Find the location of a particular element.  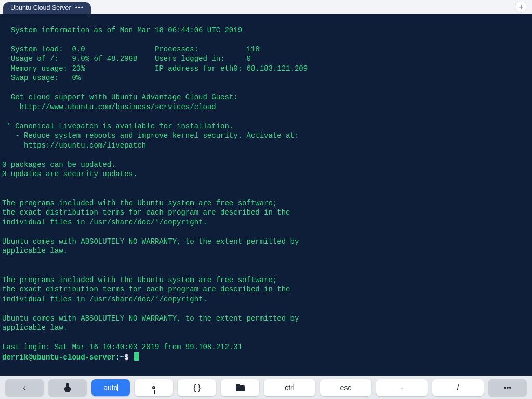

warranty-line-2b: applicable law. is located at coordinates (35, 328).